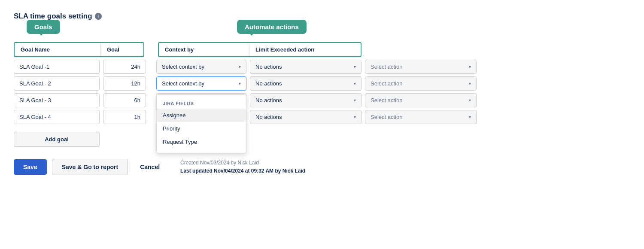  What do you see at coordinates (322, 138) in the screenshot?
I see `add-goal-row: Add goal` at bounding box center [322, 138].